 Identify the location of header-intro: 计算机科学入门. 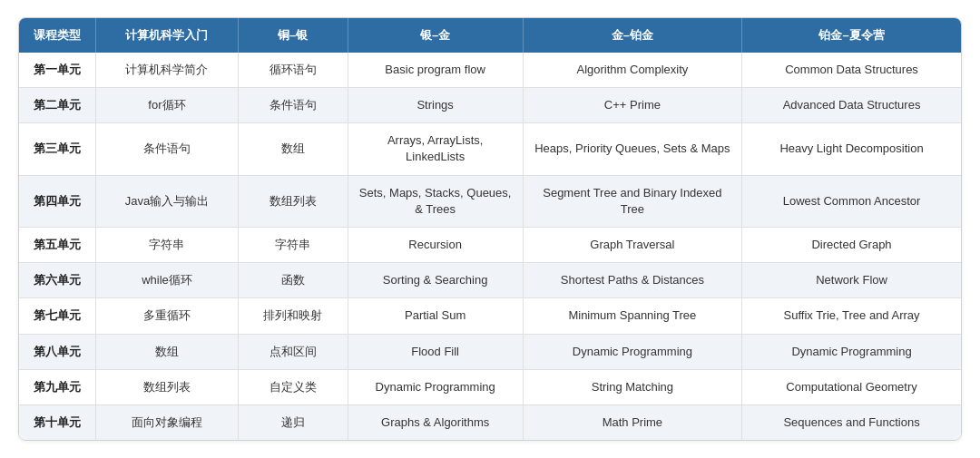
(167, 35).